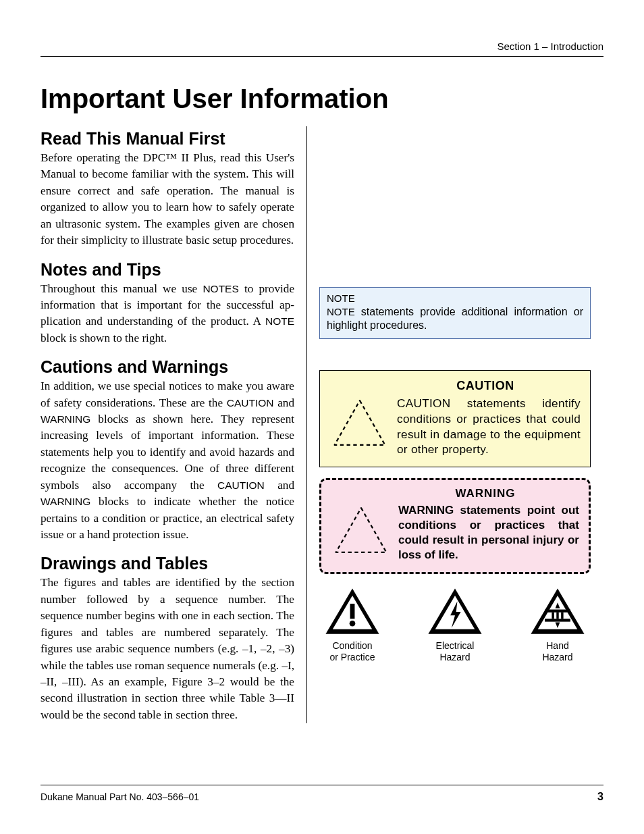  Describe the element at coordinates (167, 314) in the screenshot. I see `paragraph-notes-tips: Throughout this manual we use NOTES to p…` at that location.